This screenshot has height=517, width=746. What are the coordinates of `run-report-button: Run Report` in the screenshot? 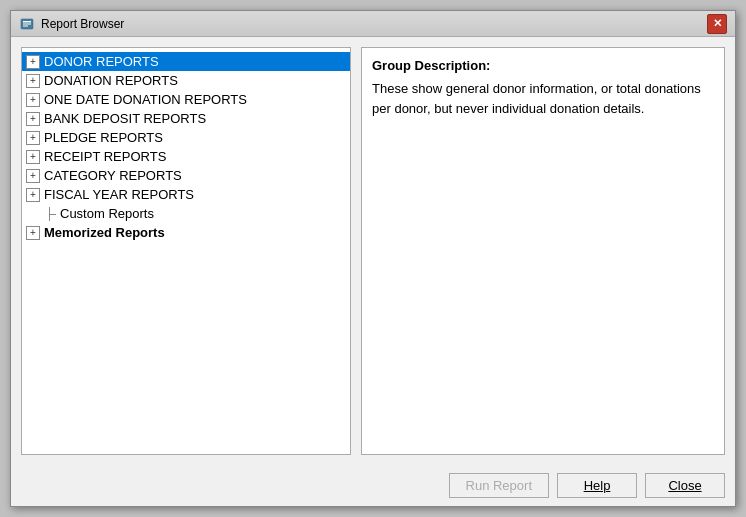 It's located at (499, 486).